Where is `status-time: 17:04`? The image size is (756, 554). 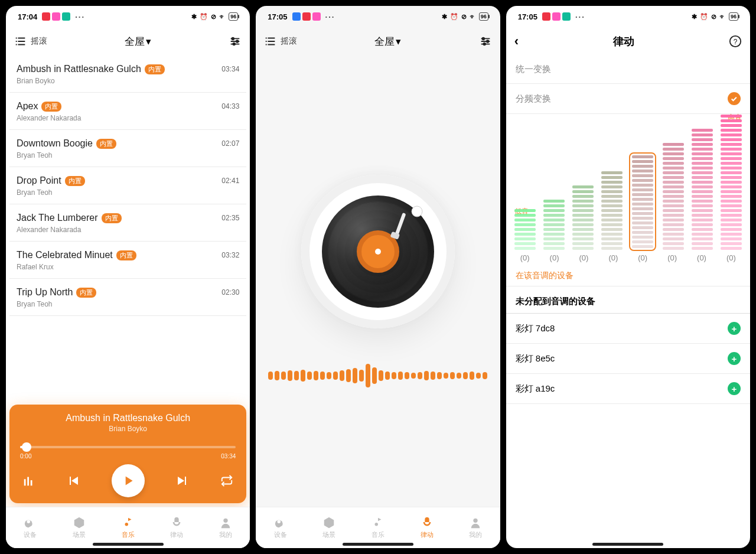
status-time: 17:04 is located at coordinates (27, 17).